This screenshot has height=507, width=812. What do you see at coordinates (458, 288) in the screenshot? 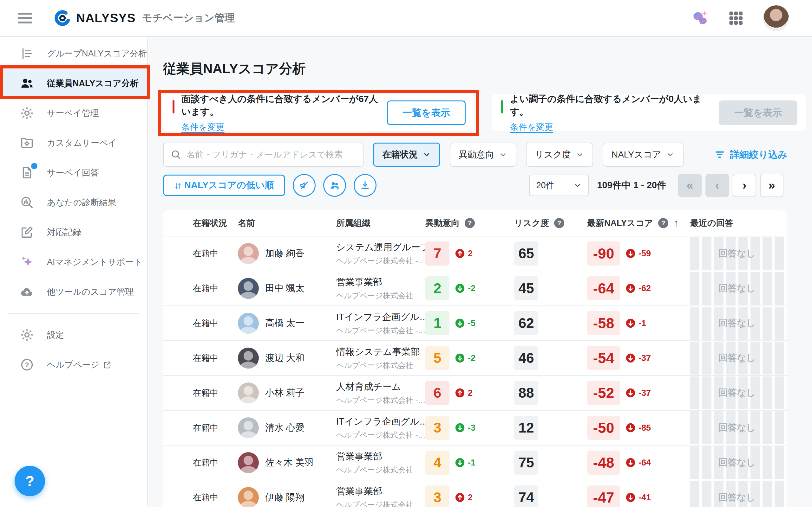
I see `intent-cell: 2 -2` at bounding box center [458, 288].